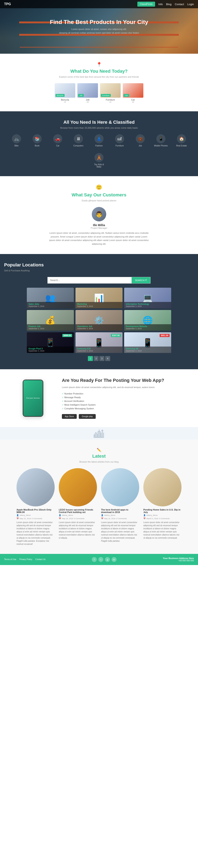 The width and height of the screenshot is (198, 868). I want to click on category-job-badge: Job, so click(81, 95).